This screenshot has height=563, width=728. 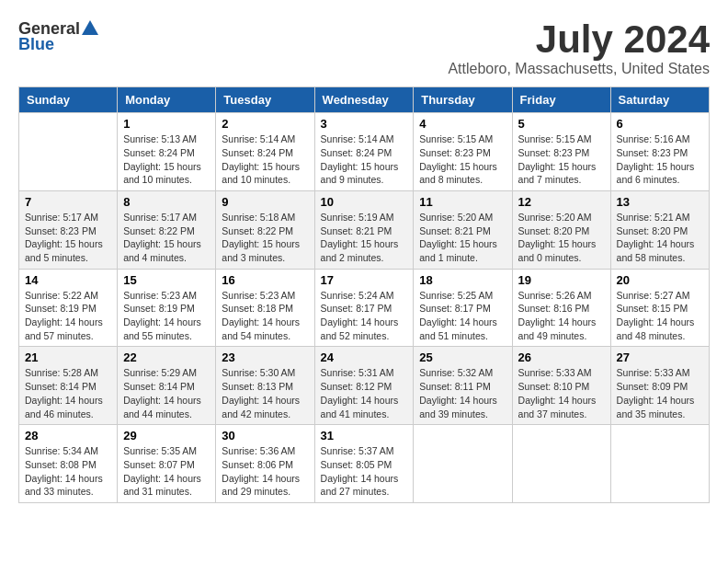 What do you see at coordinates (562, 280) in the screenshot?
I see `day-number: 19` at bounding box center [562, 280].